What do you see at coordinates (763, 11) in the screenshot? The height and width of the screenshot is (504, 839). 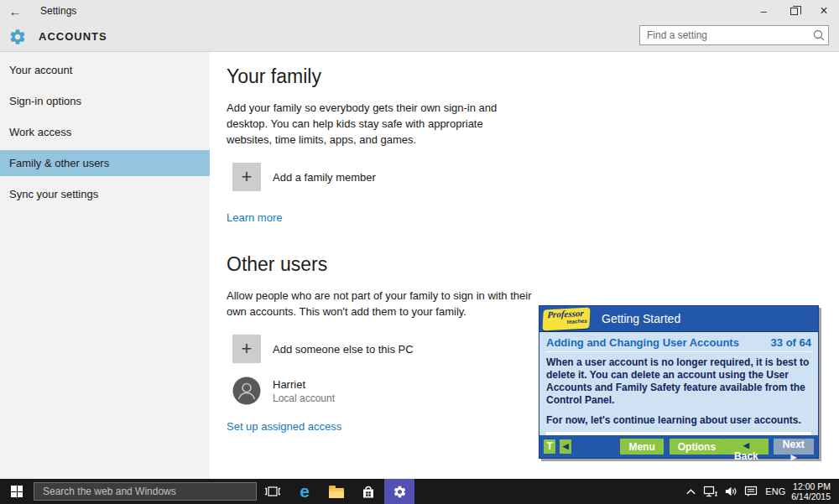 I see `minimize-button: –` at bounding box center [763, 11].